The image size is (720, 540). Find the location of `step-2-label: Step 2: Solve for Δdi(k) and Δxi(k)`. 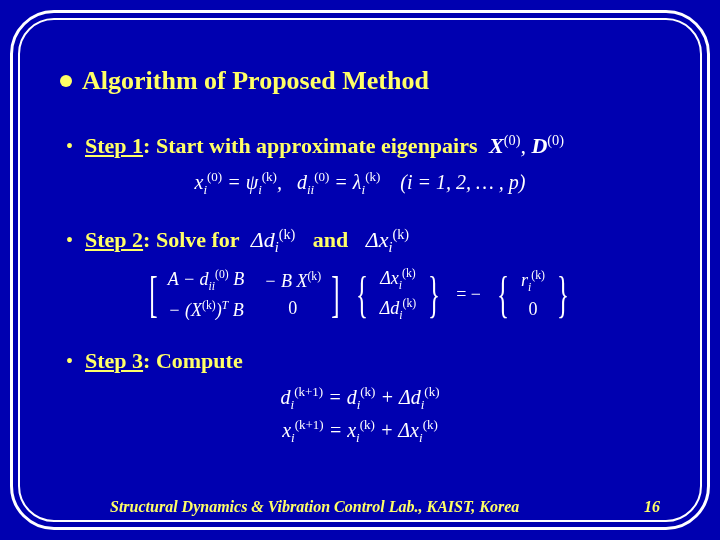

step-2-label: Step 2: Solve for Δdi(k) and Δxi(k) is located at coordinates (250, 242).